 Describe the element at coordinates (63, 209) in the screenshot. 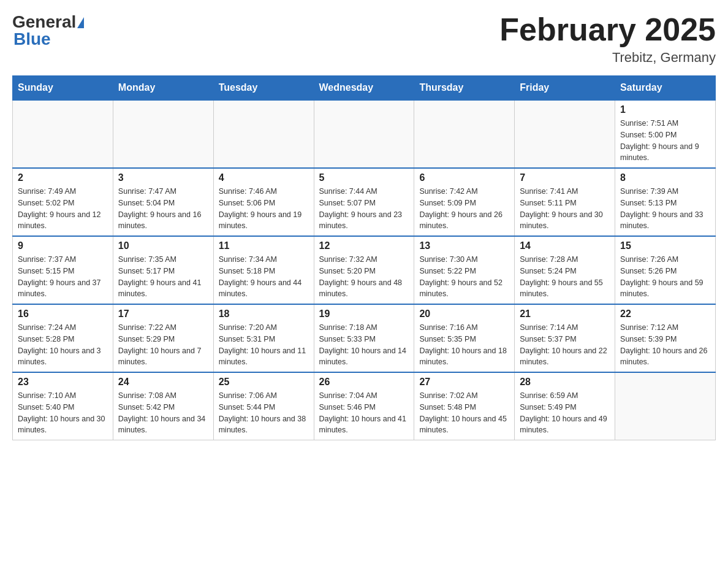

I see `day-info: Sunrise: 7:49 AMSunset: 5:02 PMDaylight:…` at that location.